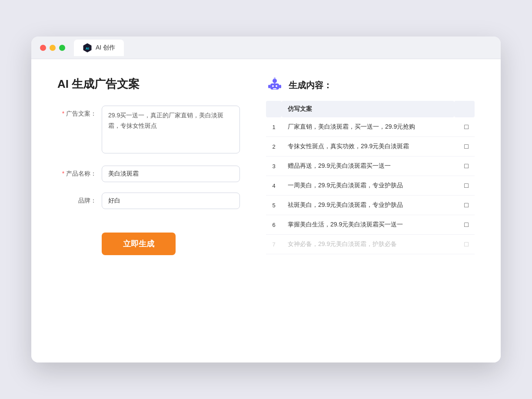  What do you see at coordinates (368, 166) in the screenshot?
I see `row-text: 赠品再送，29.9元美白淡斑霜买一送一` at bounding box center [368, 166].